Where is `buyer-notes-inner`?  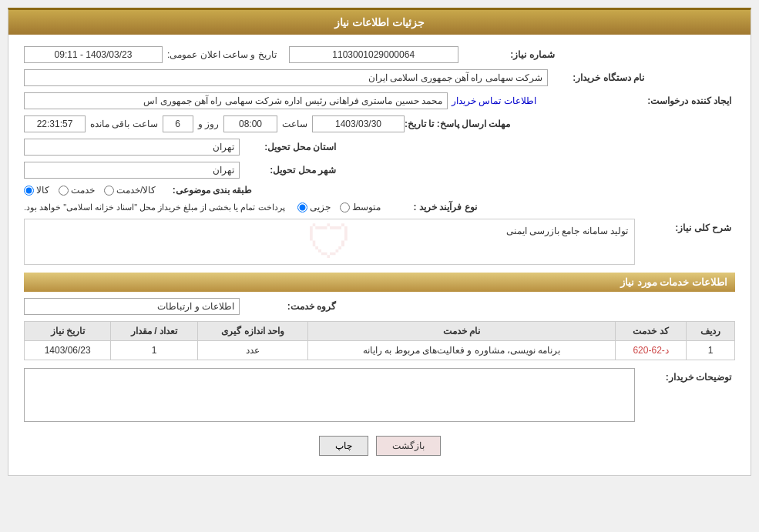 buyer-notes-inner is located at coordinates (330, 396).